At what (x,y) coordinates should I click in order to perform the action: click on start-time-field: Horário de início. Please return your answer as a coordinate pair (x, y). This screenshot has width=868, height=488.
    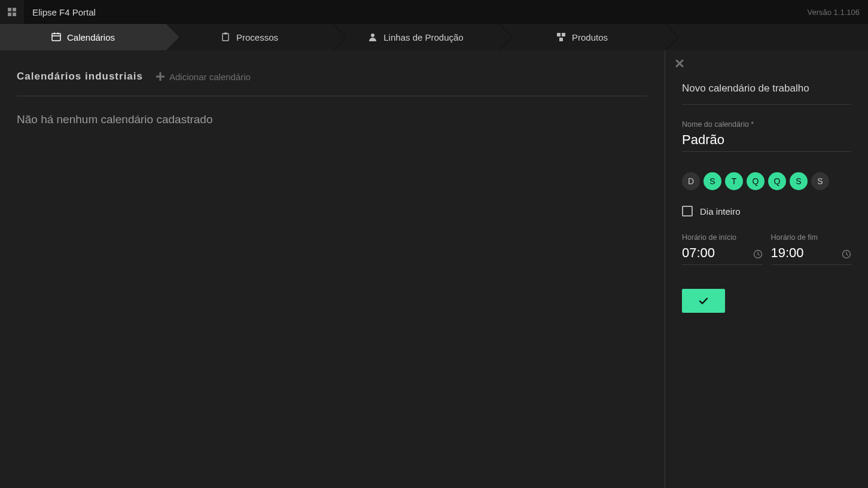
    Looking at the image, I should click on (723, 249).